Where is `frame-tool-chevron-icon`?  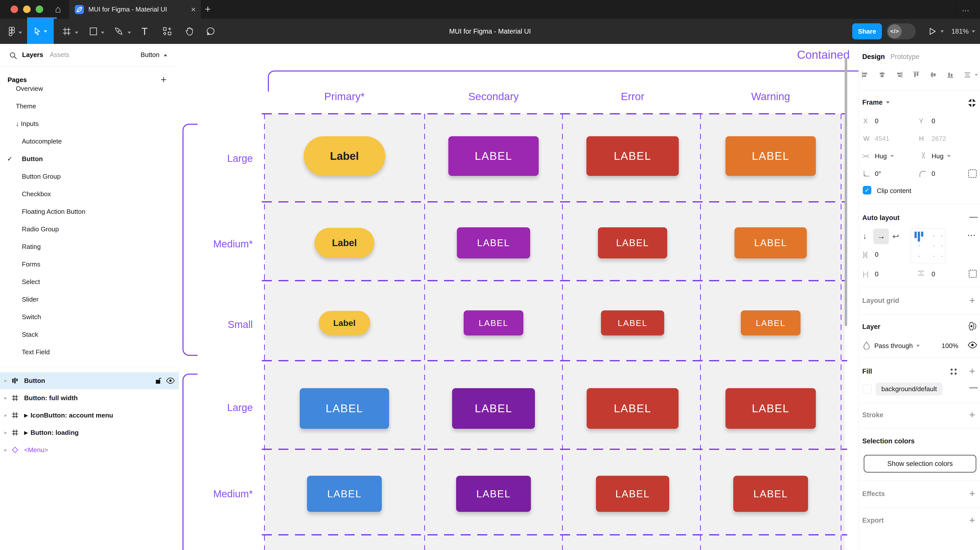
frame-tool-chevron-icon is located at coordinates (77, 33).